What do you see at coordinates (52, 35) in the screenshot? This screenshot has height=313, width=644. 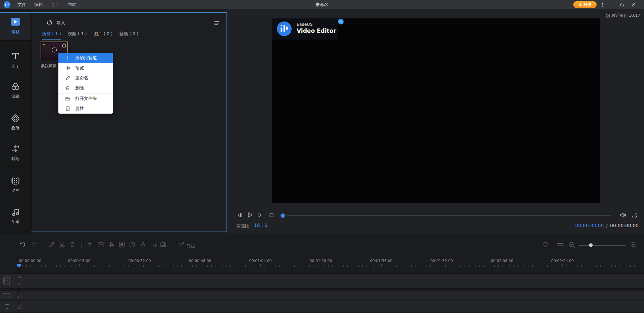 I see `tab-all: 所有 ( 1 )` at bounding box center [52, 35].